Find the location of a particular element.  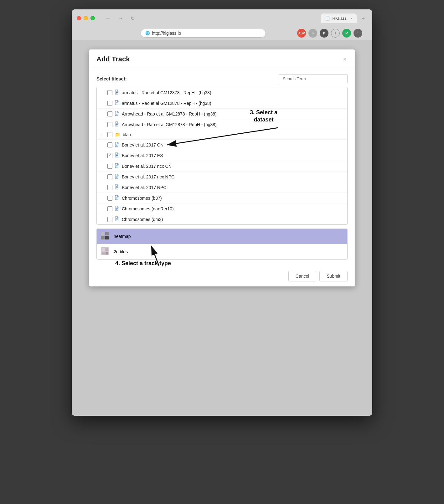

nav-back-button: ← is located at coordinates (108, 18).